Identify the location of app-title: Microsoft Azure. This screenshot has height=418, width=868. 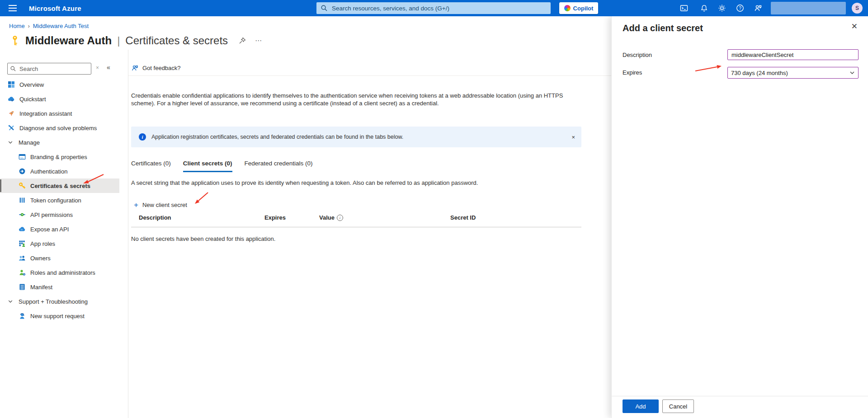
(55, 8).